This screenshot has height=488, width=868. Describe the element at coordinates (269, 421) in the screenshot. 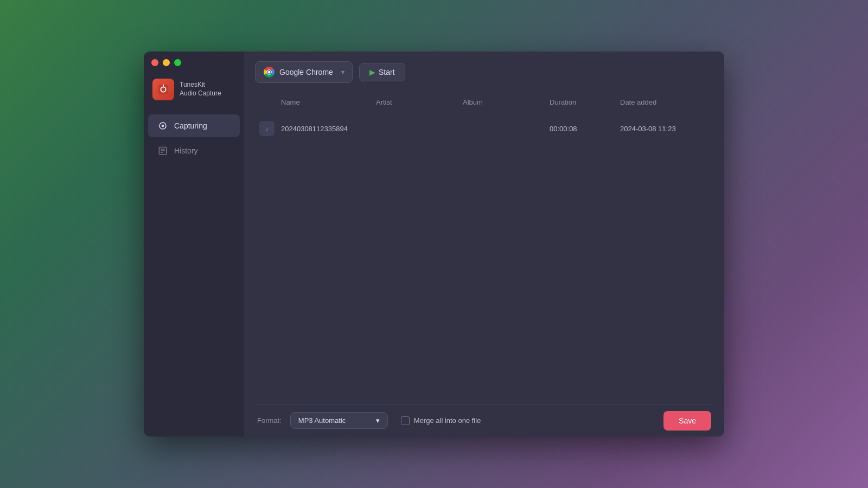

I see `format-label: Format:` at that location.